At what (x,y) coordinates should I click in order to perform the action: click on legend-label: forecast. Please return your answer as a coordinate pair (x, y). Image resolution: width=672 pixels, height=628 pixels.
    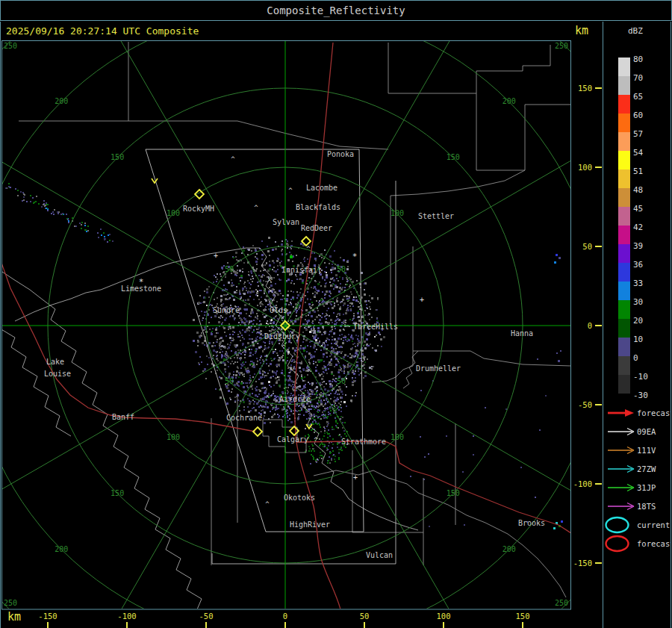
    Looking at the image, I should click on (654, 413).